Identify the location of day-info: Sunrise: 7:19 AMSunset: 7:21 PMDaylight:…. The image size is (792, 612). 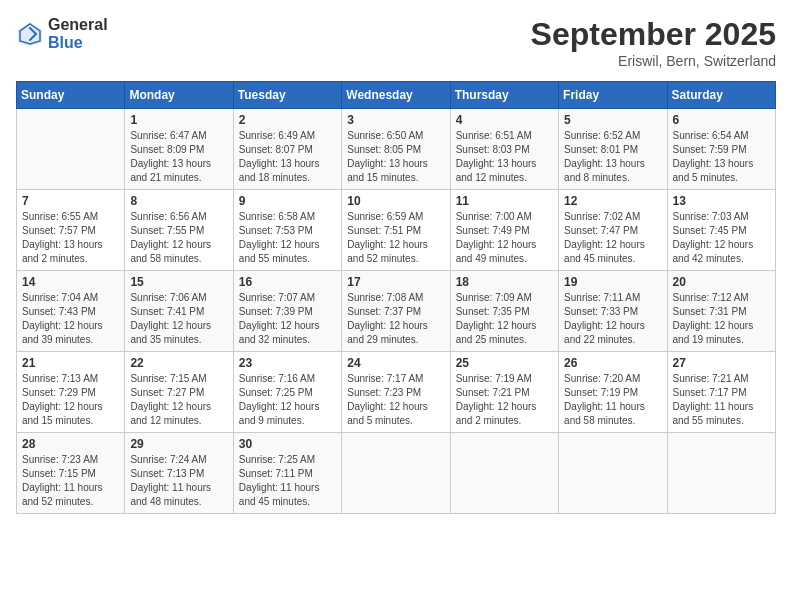
(504, 400).